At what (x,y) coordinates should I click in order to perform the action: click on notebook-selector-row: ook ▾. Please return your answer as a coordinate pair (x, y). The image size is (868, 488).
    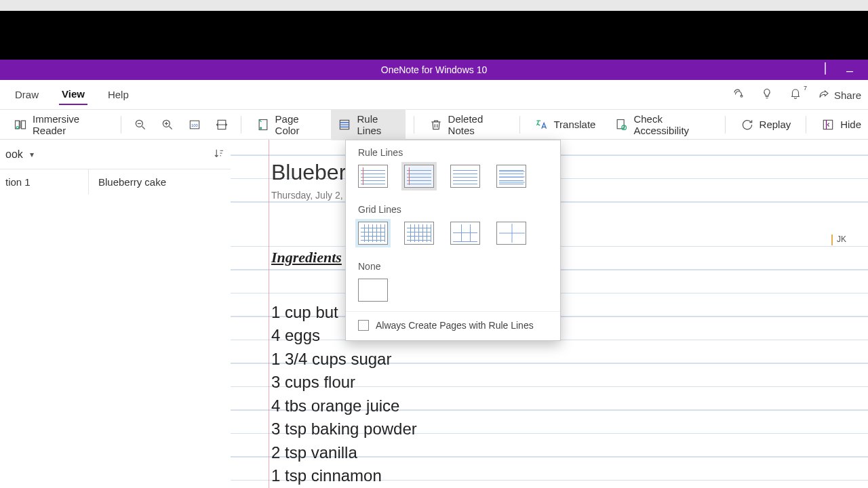
    Looking at the image, I should click on (115, 155).